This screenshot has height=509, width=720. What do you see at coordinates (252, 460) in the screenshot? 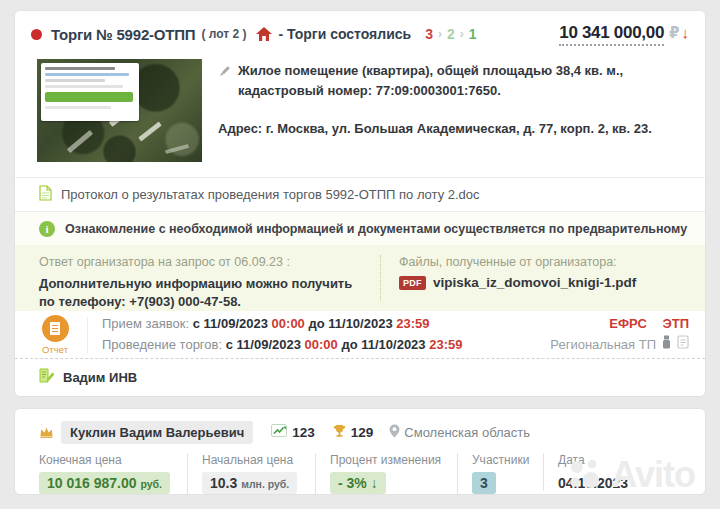
I see `stat-label: Начальная цена` at bounding box center [252, 460].